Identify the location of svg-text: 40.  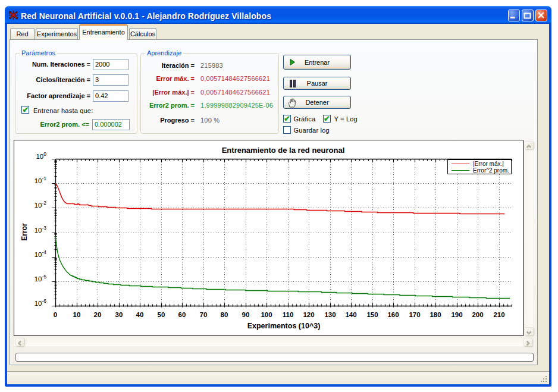
(140, 315).